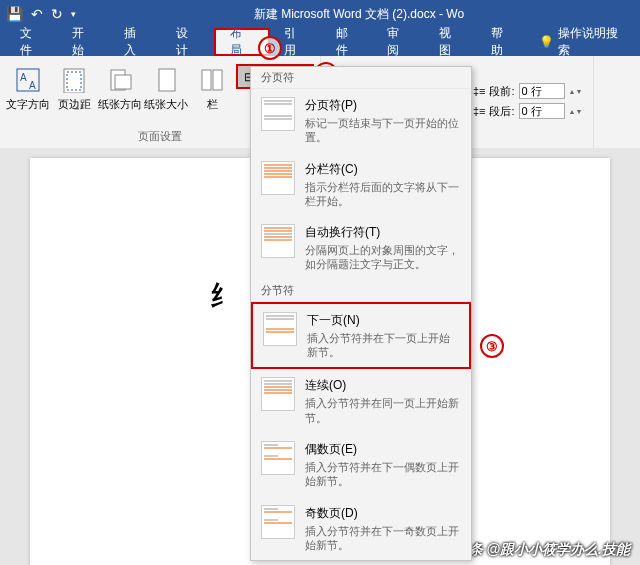 The image size is (640, 565). Describe the element at coordinates (361, 185) in the screenshot. I see `menu-column-break: 分栏符(C)指示分栏符后面的文字将从下一栏开始。` at that location.